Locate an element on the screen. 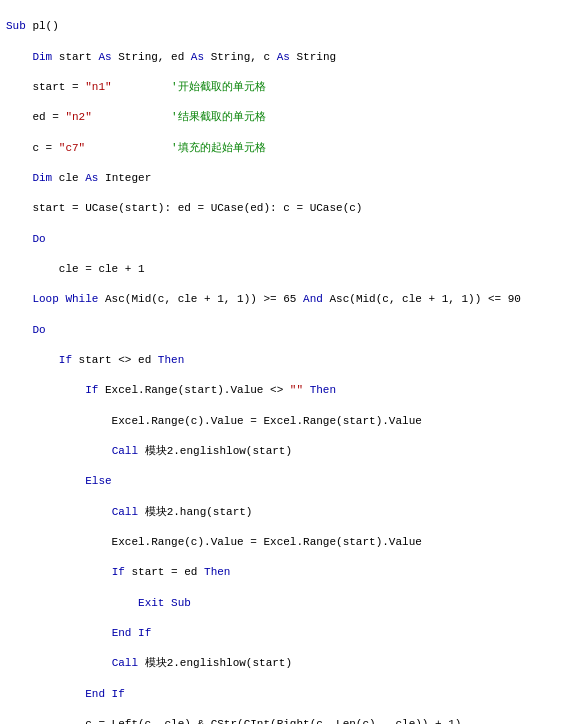 The height and width of the screenshot is (724, 565). line-10: Loop While Asc(Mid(c, cle + 1, 1)) >= 65… is located at coordinates (282, 300).